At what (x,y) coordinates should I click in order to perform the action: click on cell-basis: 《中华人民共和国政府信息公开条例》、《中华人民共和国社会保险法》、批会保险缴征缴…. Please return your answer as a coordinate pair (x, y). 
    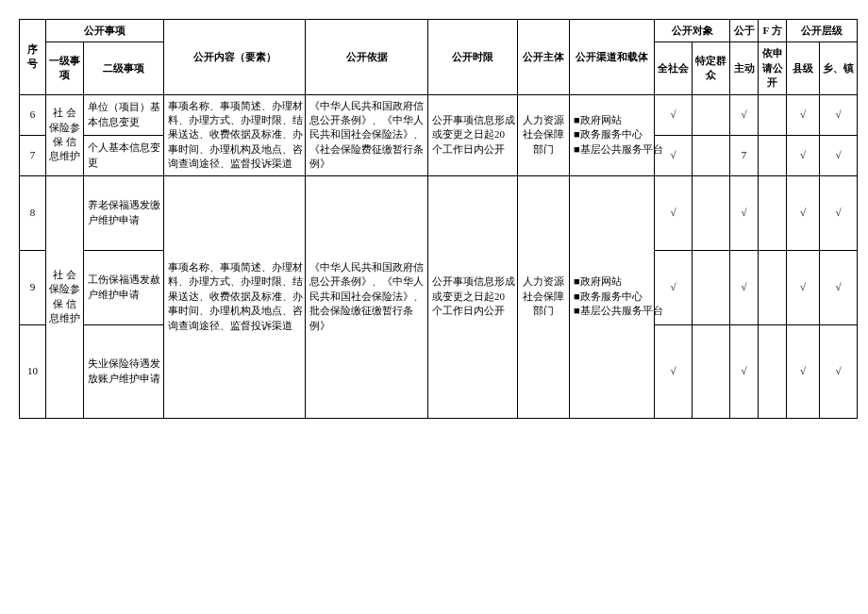
    Looking at the image, I should click on (367, 296).